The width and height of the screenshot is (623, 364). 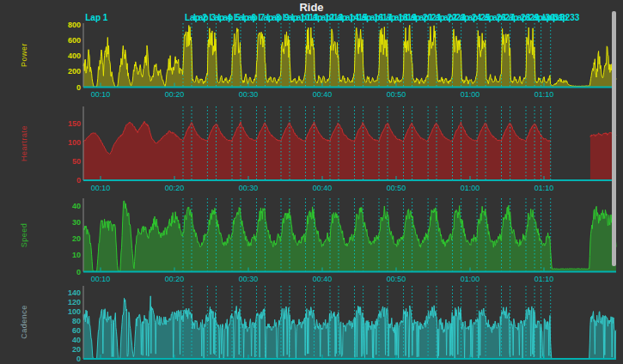 What do you see at coordinates (66, 56) in the screenshot?
I see `y-tick-label: 400` at bounding box center [66, 56].